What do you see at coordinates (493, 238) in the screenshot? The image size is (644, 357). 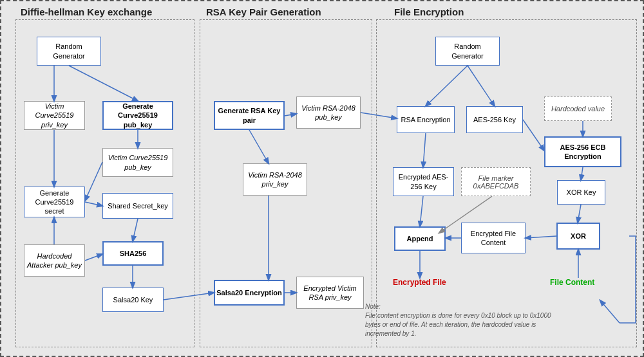 I see `fe-enc-file-content-box: Encrypted File Content` at bounding box center [493, 238].